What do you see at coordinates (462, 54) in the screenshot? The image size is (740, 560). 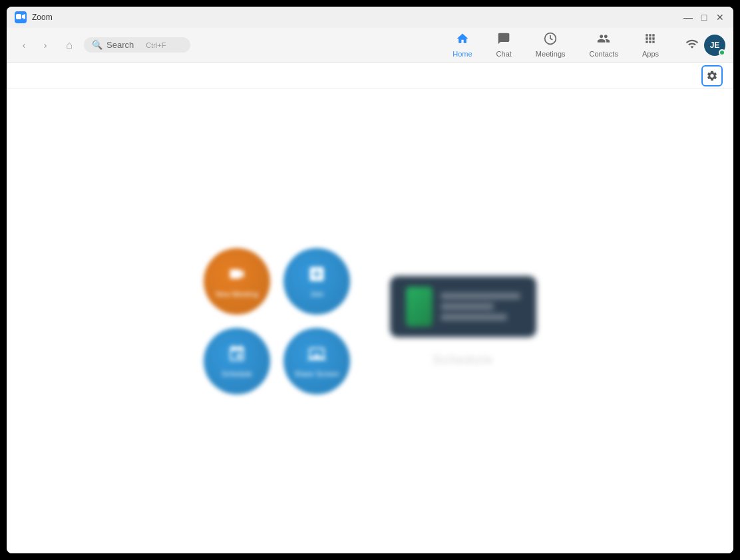 I see `tab-home-label: Home` at bounding box center [462, 54].